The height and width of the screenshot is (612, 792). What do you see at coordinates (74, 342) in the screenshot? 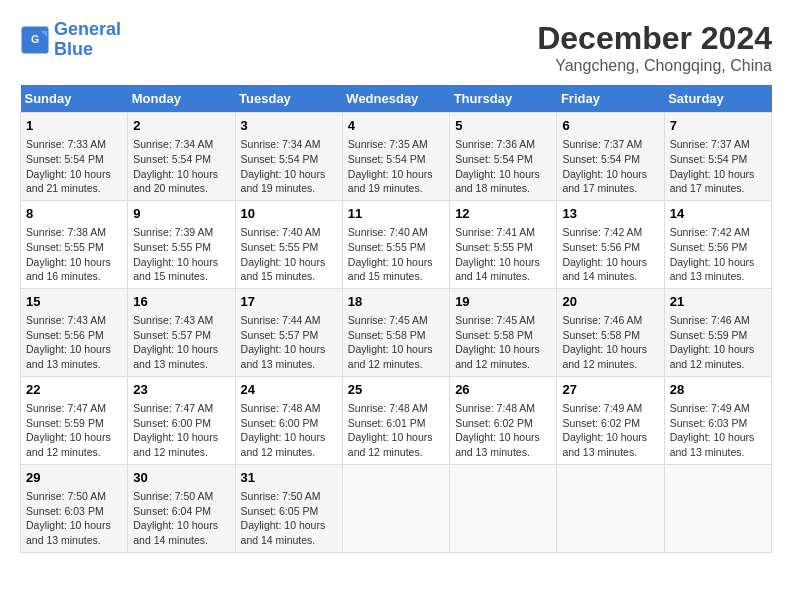
I see `day-info: Sunrise: 7:43 AMSunset: 5:56 PMDaylight:…` at bounding box center [74, 342].